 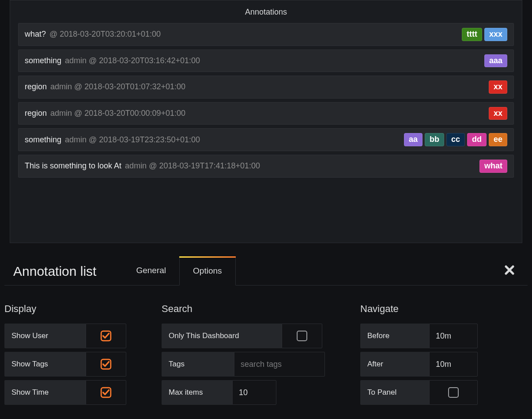 What do you see at coordinates (419, 336) in the screenshot?
I see `row-before: Before` at bounding box center [419, 336].